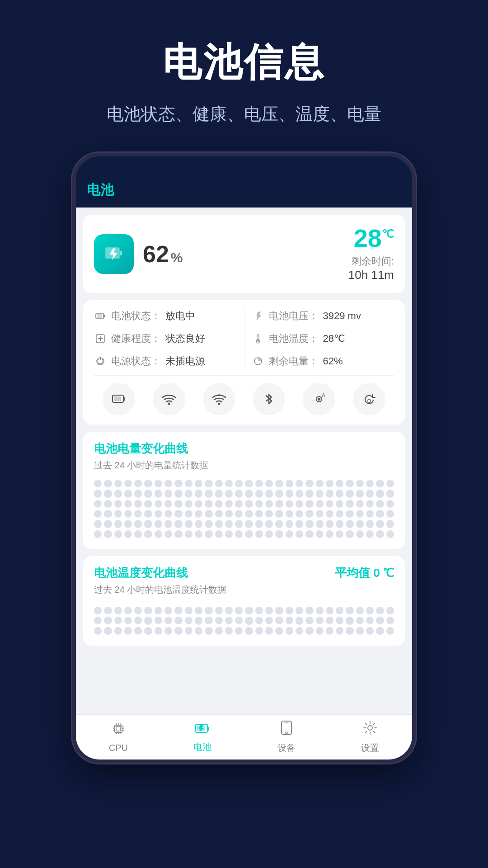 This screenshot has width=488, height=868. I want to click on nav-item-cpu: CPU, so click(118, 737).